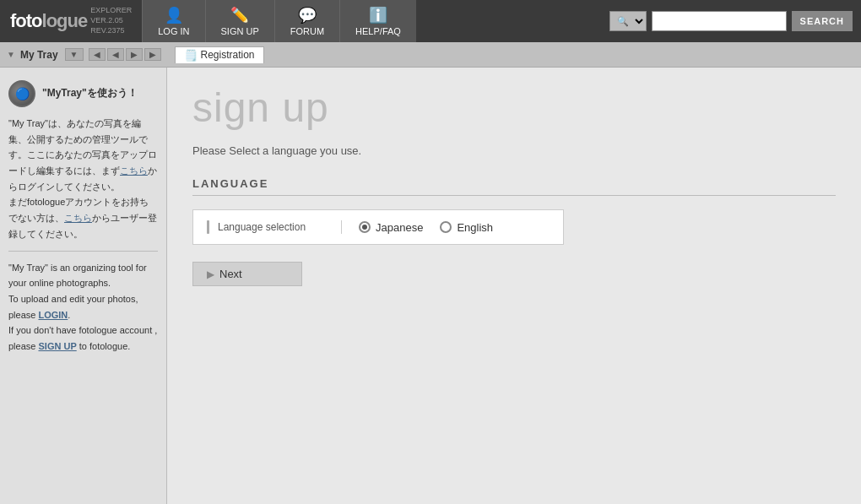 This screenshot has height=504, width=861. Describe the element at coordinates (219, 55) in the screenshot. I see `registration-tab: 🗒️ Registration` at that location.